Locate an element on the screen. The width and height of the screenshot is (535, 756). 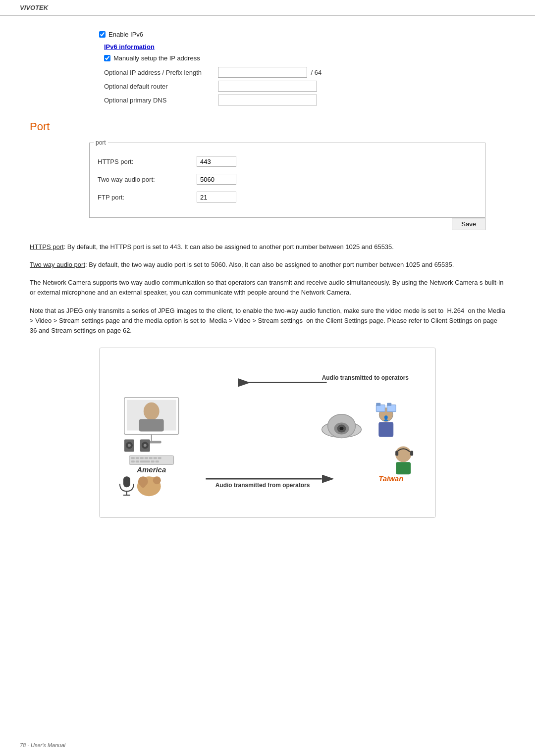
svg-text: Audio transmitted to operators is located at coordinates (366, 378).